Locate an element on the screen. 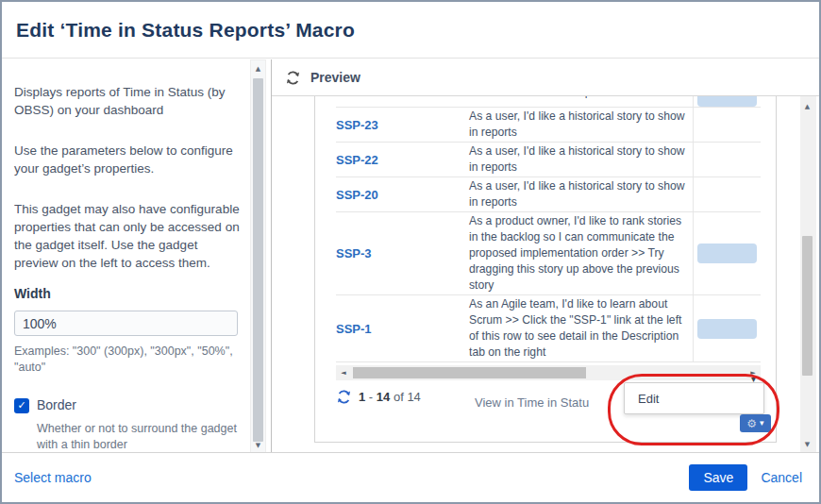 The height and width of the screenshot is (504, 821). table-row: SSP-1 As an Agile team, I'd like to lear… is located at coordinates (548, 328).